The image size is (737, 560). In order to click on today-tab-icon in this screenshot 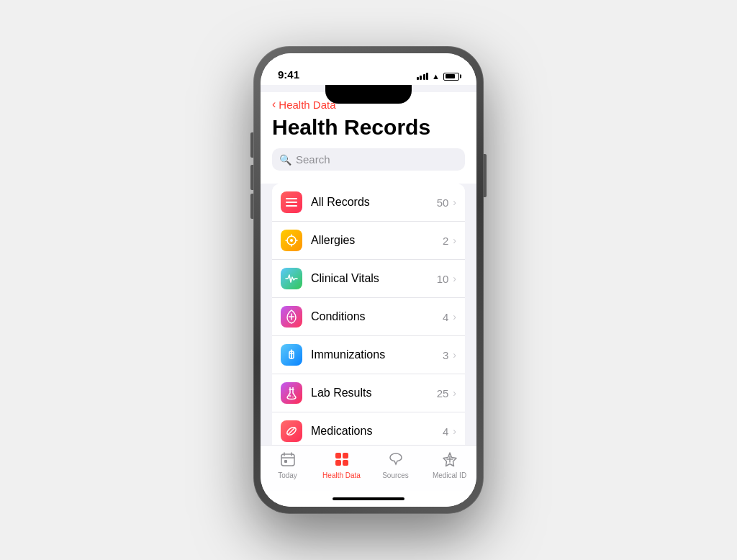, I will do `click(288, 461)`.